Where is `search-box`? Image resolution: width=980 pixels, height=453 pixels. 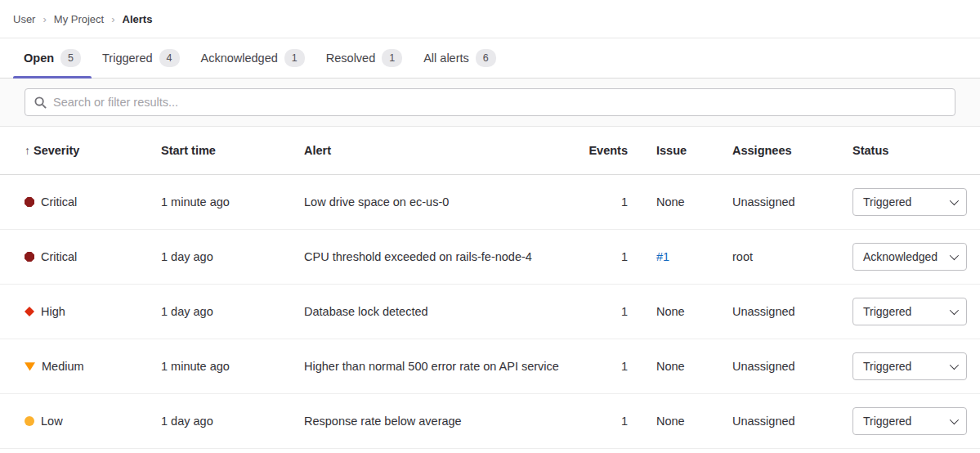
search-box is located at coordinates (490, 102).